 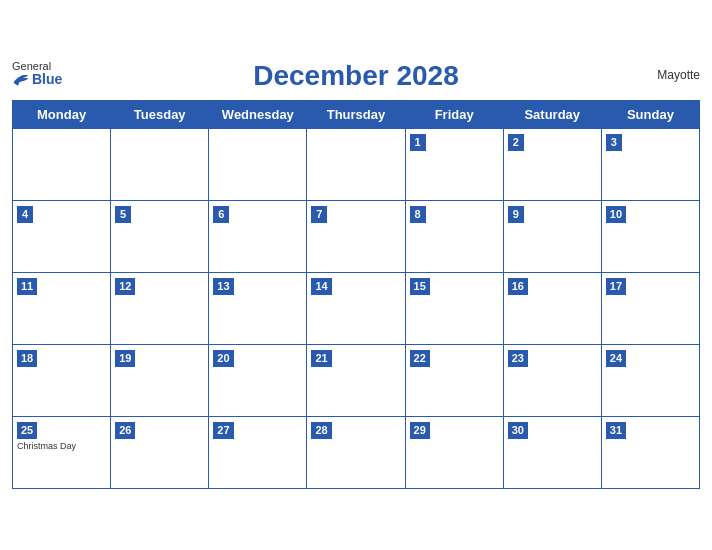 What do you see at coordinates (37, 80) in the screenshot?
I see `logo-blue-text: Blue` at bounding box center [37, 80].